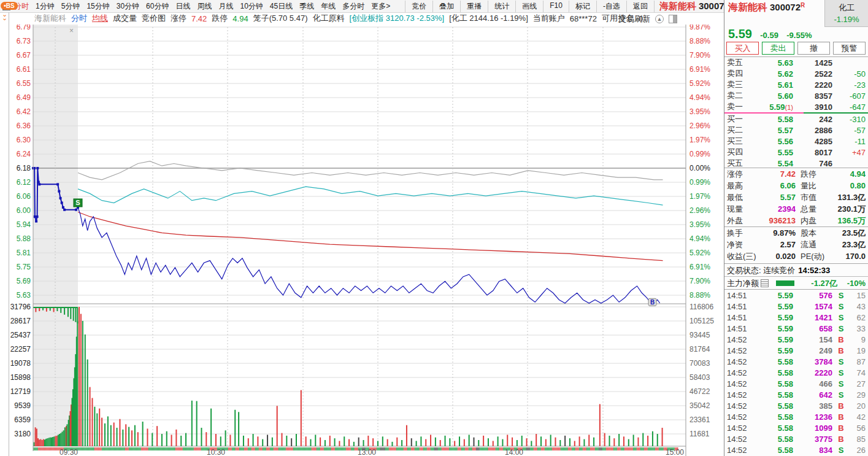 This screenshot has height=456, width=868. What do you see at coordinates (796, 306) in the screenshot?
I see `tick-trade-row: 14:515.591574S43` at bounding box center [796, 306].